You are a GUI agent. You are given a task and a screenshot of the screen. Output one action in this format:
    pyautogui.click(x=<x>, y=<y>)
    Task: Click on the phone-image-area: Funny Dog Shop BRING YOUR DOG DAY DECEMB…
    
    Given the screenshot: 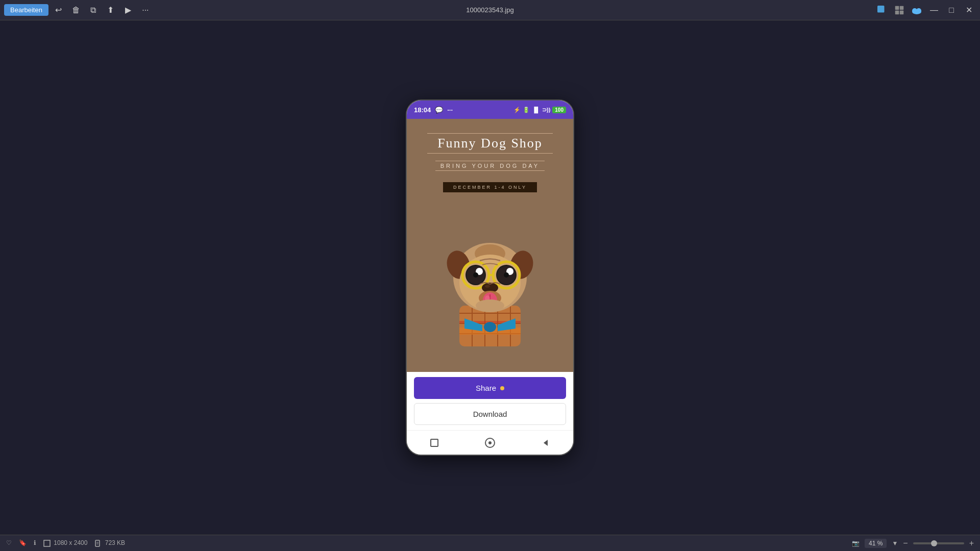 What is the action you would take?
    pyautogui.click(x=490, y=245)
    